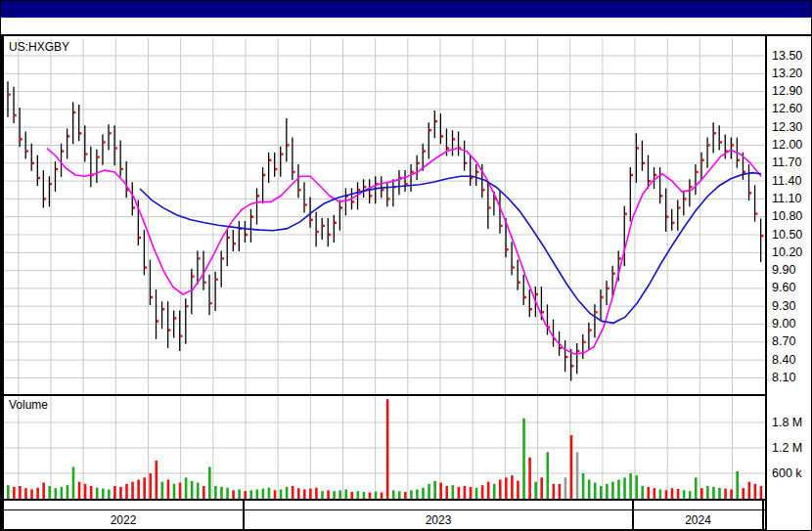 This screenshot has height=531, width=812. Describe the element at coordinates (784, 288) in the screenshot. I see `price-axis-tick: 9.60` at that location.